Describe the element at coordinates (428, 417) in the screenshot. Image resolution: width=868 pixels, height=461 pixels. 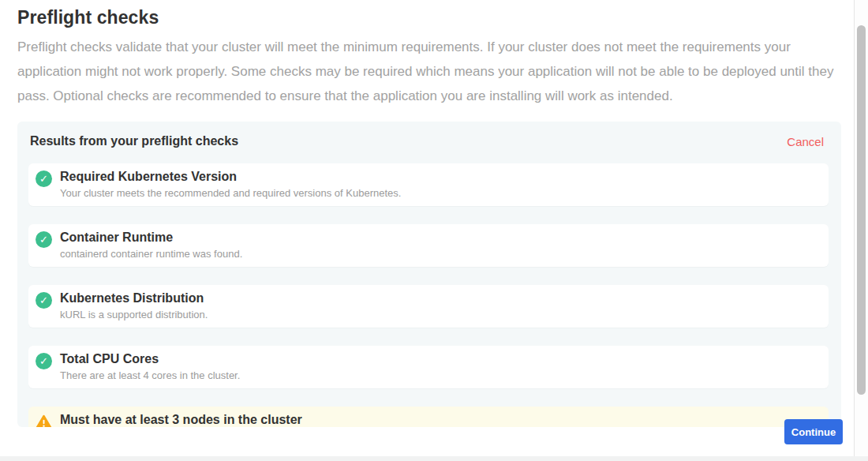
I see `check-card: Must have at least 3 nodes in the cluste…` at that location.